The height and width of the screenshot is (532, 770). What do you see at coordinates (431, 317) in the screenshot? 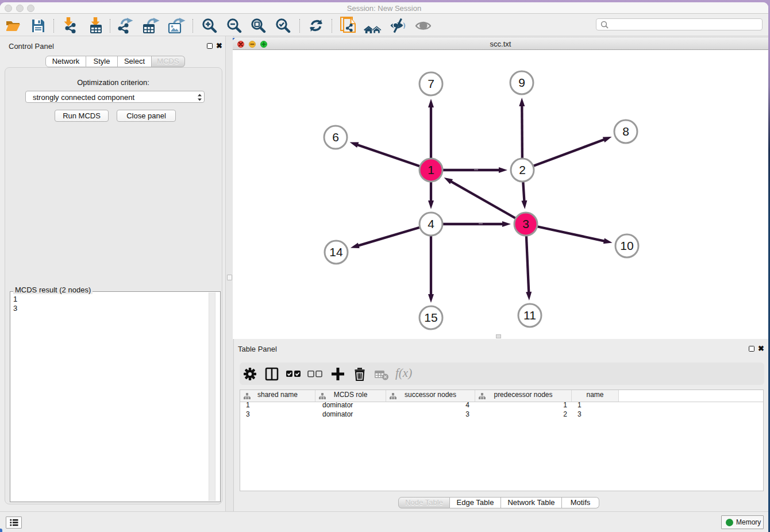
I see `svg-text: 15` at bounding box center [431, 317].